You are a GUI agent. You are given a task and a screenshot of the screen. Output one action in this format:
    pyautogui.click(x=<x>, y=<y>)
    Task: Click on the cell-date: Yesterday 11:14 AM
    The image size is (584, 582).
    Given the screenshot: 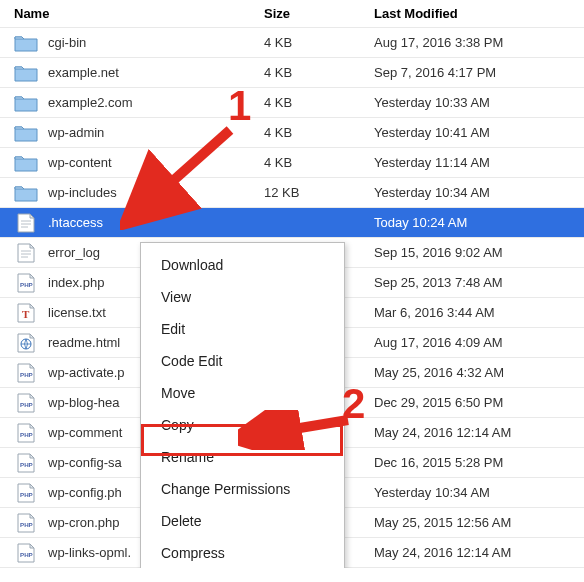 What is the action you would take?
    pyautogui.click(x=478, y=162)
    